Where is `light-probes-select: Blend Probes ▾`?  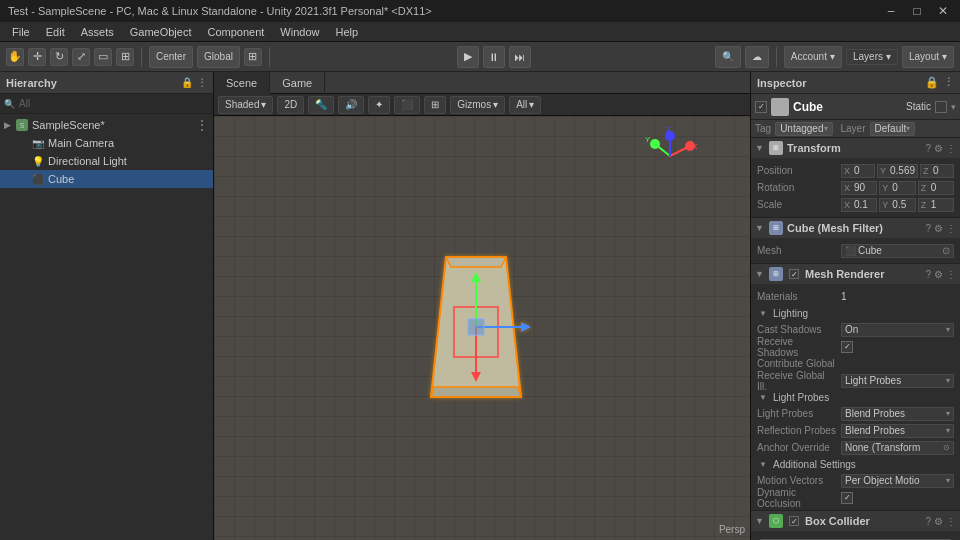
light-probes-select: Blend Probes ▾ is located at coordinates (898, 414).